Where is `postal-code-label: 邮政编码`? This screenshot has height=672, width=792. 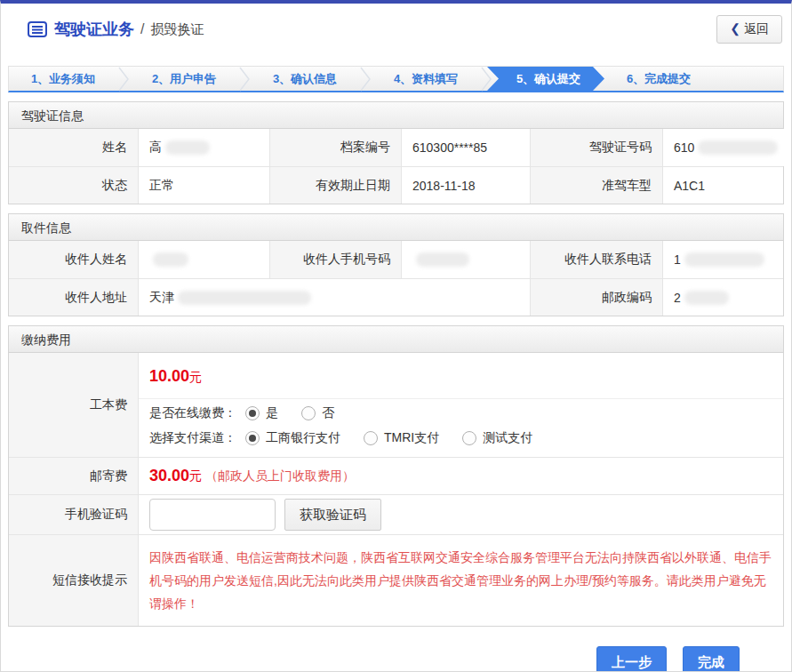
postal-code-label: 邮政编码 is located at coordinates (596, 297).